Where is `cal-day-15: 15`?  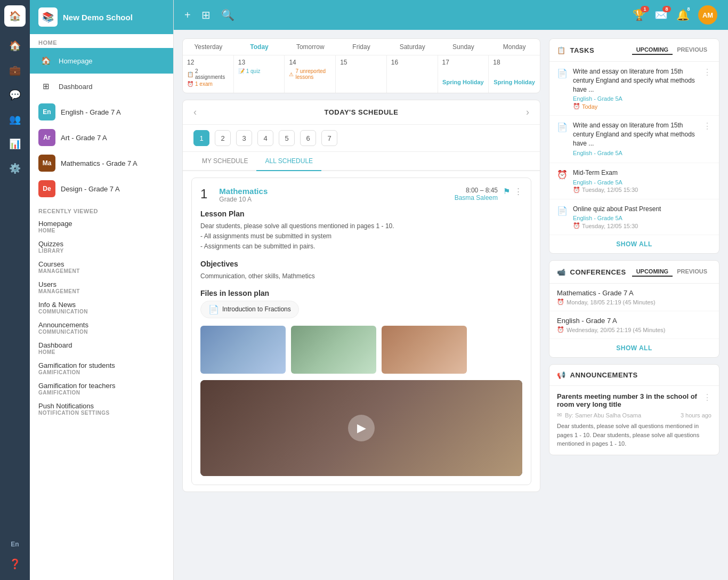 cal-day-15: 15 is located at coordinates (361, 74).